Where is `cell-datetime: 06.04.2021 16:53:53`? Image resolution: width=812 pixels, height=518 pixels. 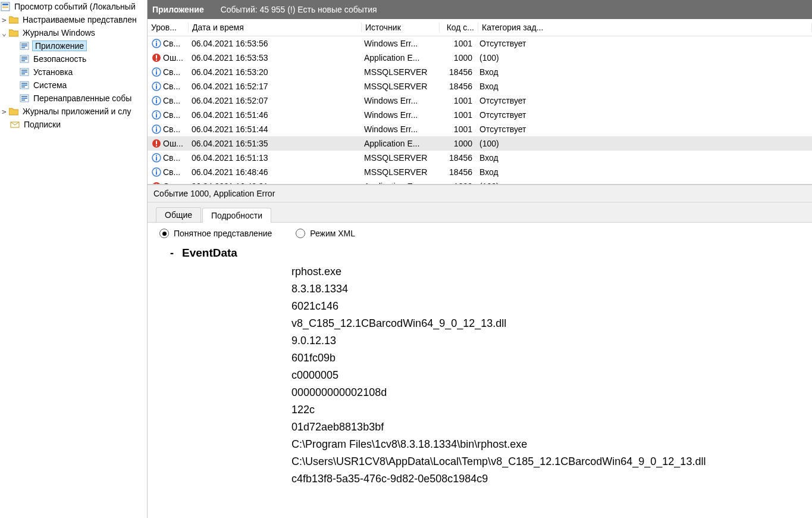
cell-datetime: 06.04.2021 16:53:53 is located at coordinates (274, 58).